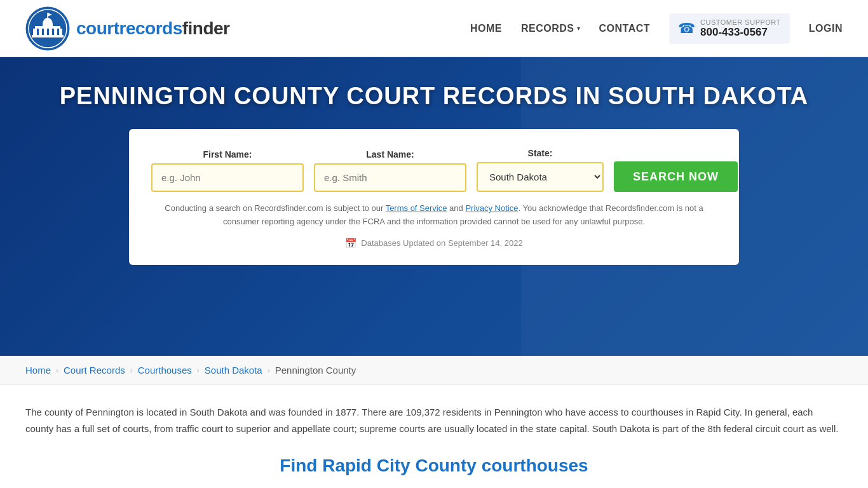 The image size is (868, 488). I want to click on section-title: Find Rapid City County courthouses, so click(434, 466).